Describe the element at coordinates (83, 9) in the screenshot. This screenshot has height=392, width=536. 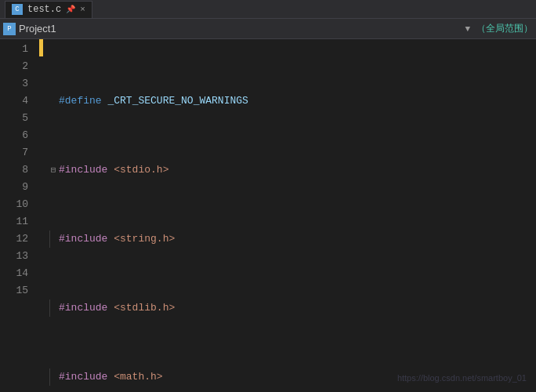
I see `close-icon: ×` at that location.